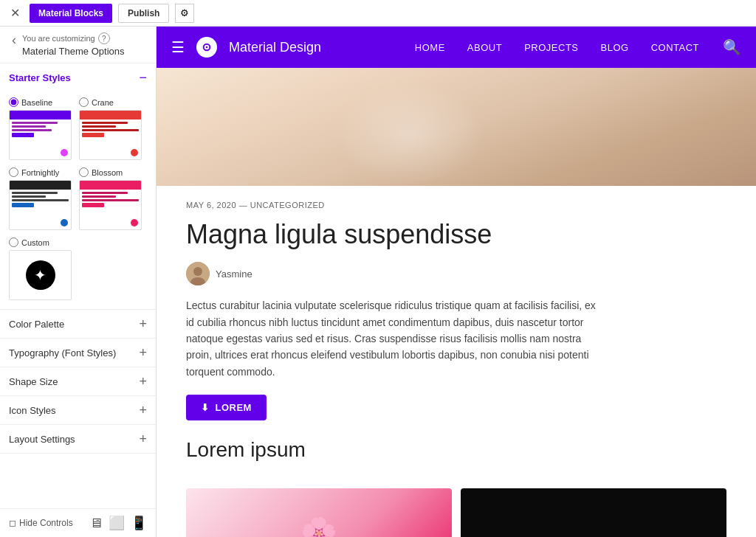 The image size is (756, 537). I want to click on layout-settings-header: Layout Settings +, so click(78, 439).